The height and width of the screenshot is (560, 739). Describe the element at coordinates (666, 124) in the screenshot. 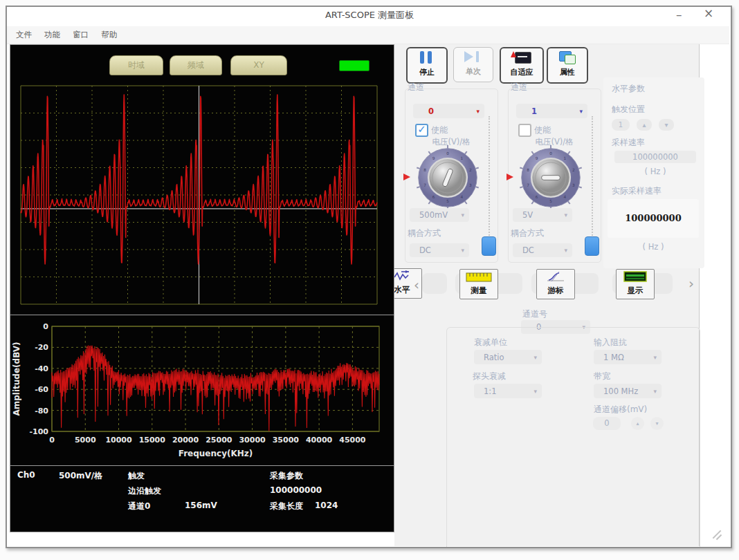

I see `trigger-pos-down-button: ▾` at that location.